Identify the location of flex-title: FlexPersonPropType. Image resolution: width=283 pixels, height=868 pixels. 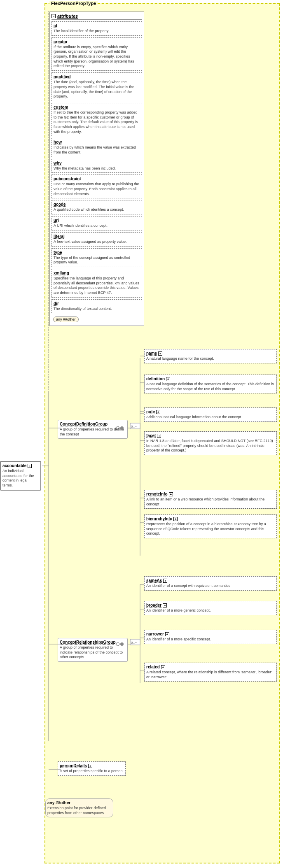
(73, 3).